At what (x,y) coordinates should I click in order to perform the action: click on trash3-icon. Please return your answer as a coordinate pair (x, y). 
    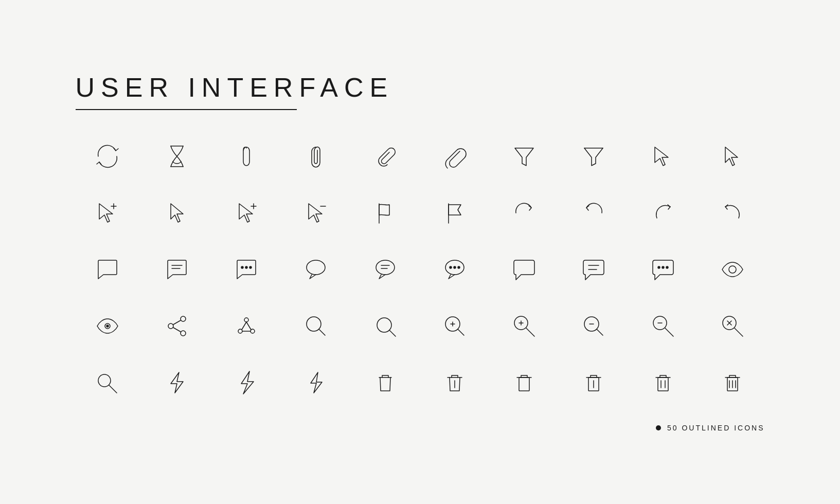
    Looking at the image, I should click on (525, 383).